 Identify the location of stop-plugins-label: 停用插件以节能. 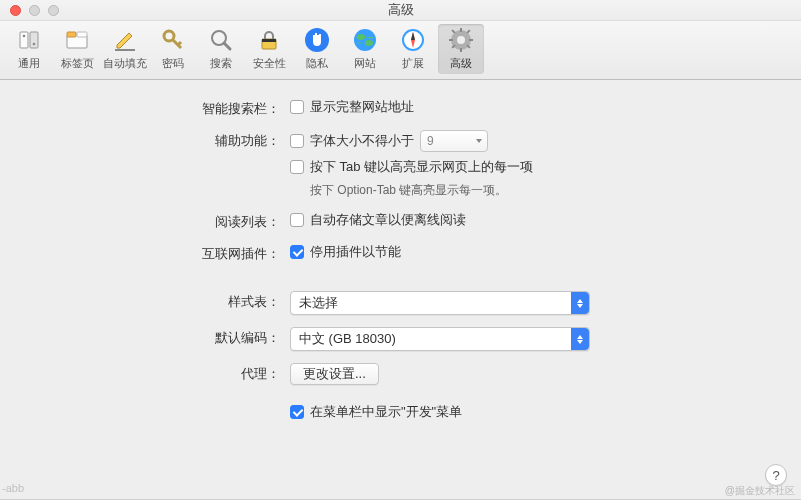
(356, 252).